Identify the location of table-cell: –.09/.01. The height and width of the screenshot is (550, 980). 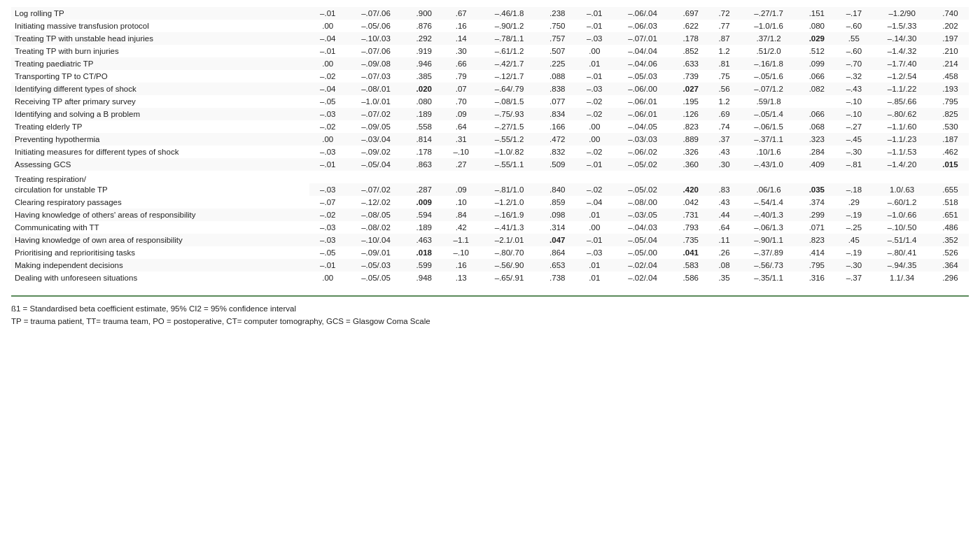
(376, 253).